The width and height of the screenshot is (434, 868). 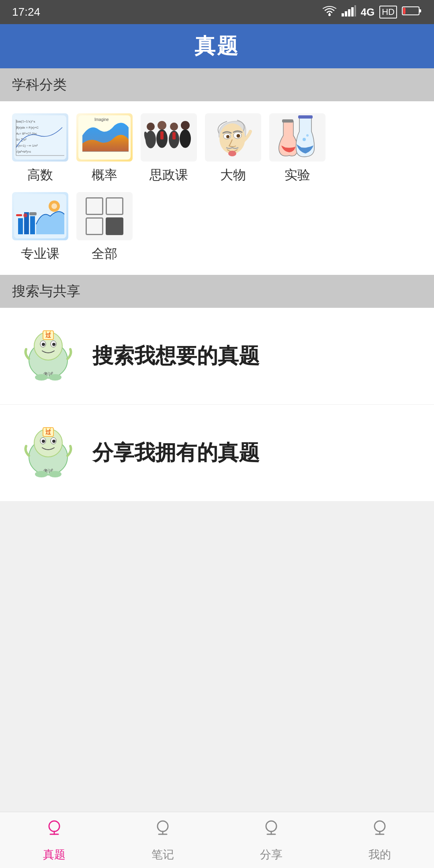 I want to click on status-bar: 17:24 4G HD, so click(x=217, y=12).